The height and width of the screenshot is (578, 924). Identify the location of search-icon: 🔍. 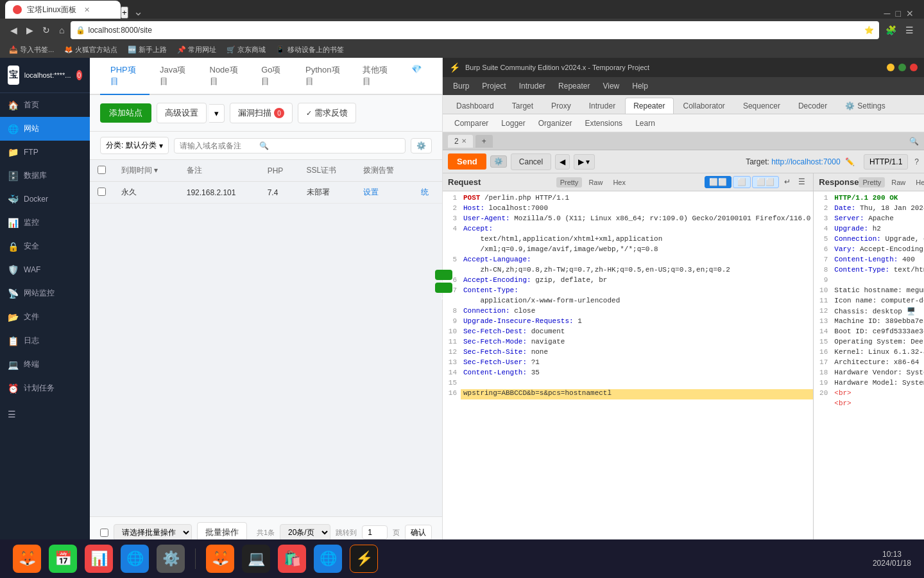
(264, 146).